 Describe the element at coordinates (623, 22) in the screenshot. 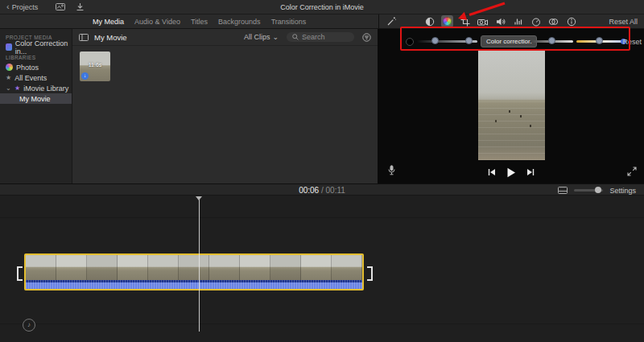

I see `reset-all-button: Reset All` at that location.